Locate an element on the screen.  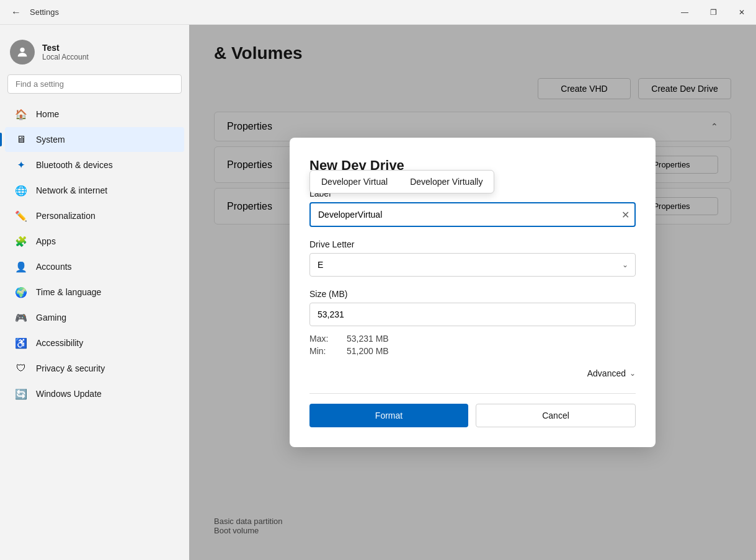
user-subtitle: Local Account is located at coordinates (66, 57).